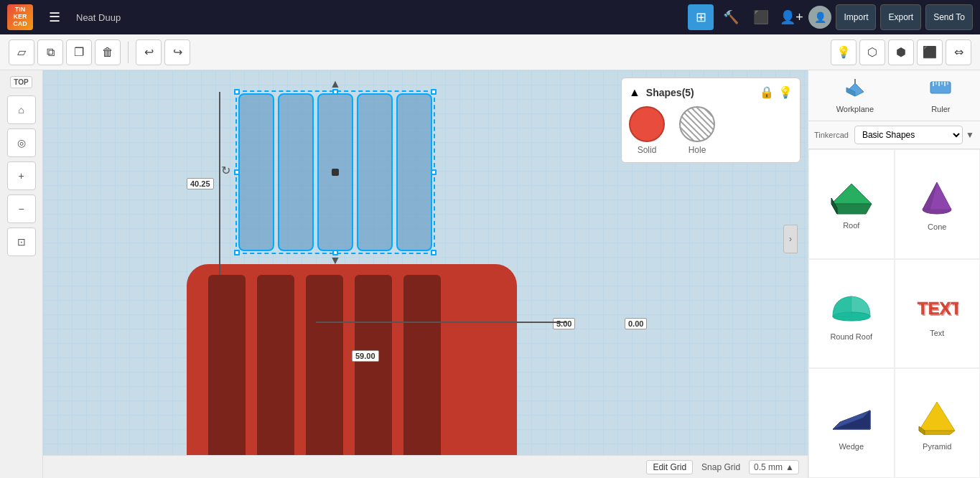 The height and width of the screenshot is (478, 980). I want to click on cone-label: Cone, so click(937, 227).